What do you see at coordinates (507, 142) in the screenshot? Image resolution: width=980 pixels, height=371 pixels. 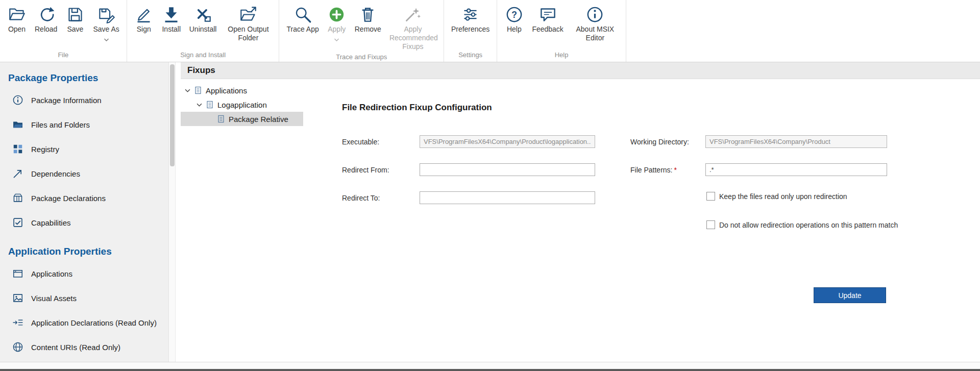 I see `executable-input` at bounding box center [507, 142].